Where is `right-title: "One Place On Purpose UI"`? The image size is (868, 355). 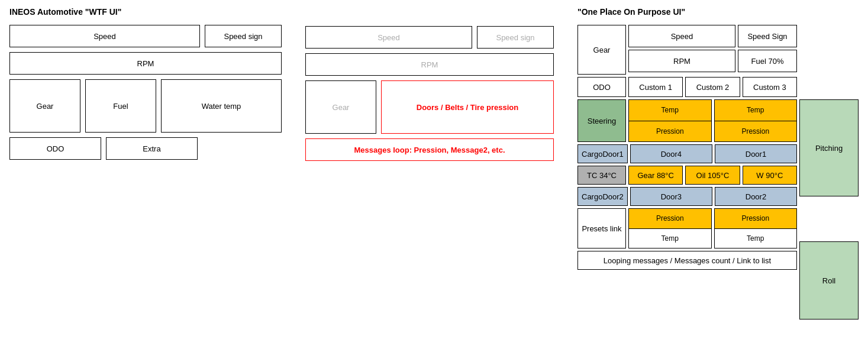 right-title: "One Place On Purpose UI" is located at coordinates (718, 12).